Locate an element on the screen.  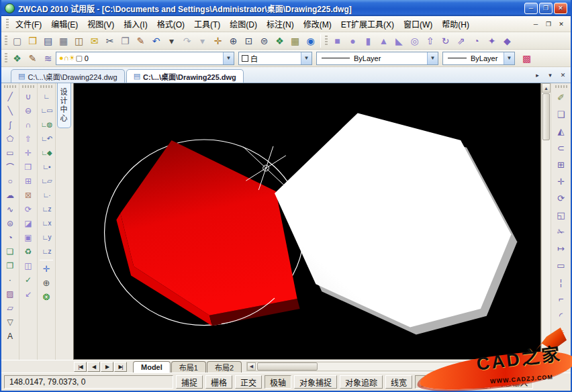
mirror-icon: ◭ is located at coordinates (561, 132).